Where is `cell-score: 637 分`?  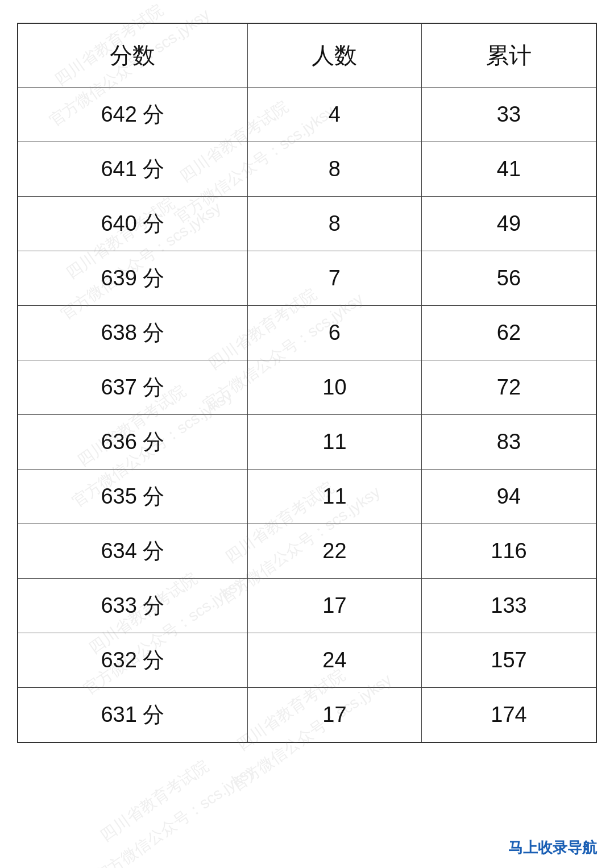
cell-score: 637 分 is located at coordinates (132, 388).